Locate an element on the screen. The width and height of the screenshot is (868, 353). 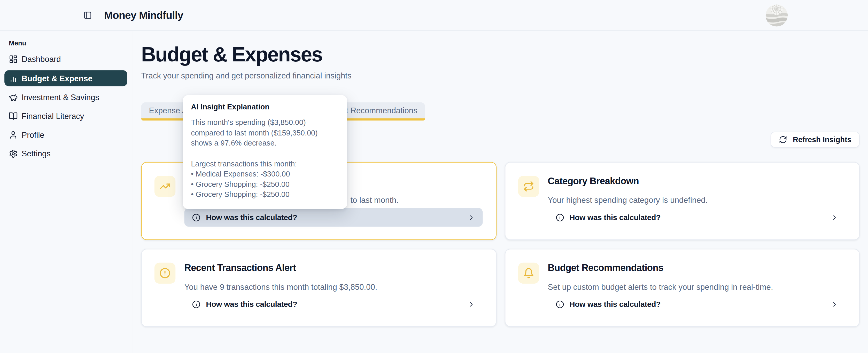
popover-transaction-item: • Medical Expenses: -$300.00 is located at coordinates (265, 174).